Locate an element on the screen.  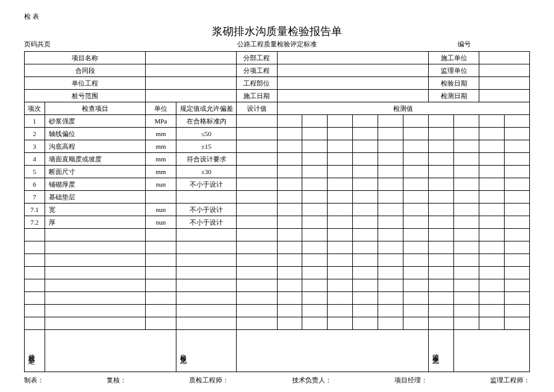
footer-tech-lead: 技术负责人： is located at coordinates (312, 381).